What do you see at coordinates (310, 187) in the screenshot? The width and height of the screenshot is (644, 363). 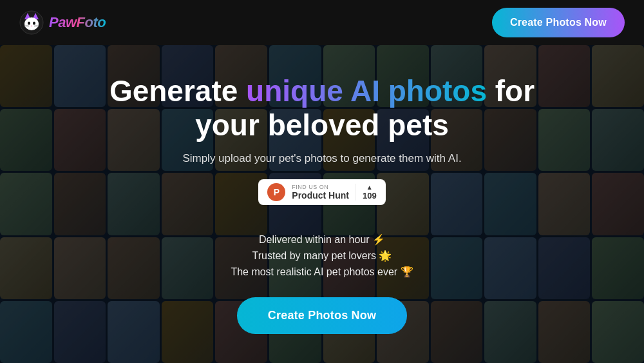 I see `product-hunt-find-label: FIND US ON` at bounding box center [310, 187].